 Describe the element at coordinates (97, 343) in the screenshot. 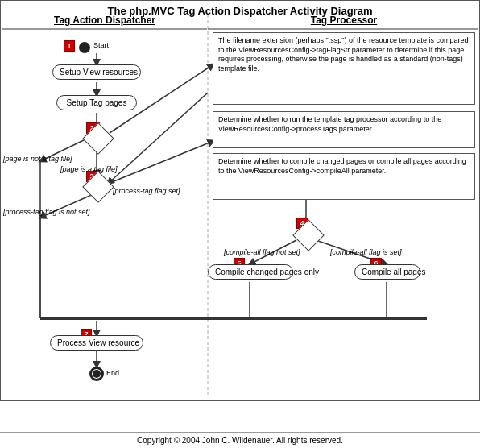

I see `process-view-resource: Process View resource` at that location.